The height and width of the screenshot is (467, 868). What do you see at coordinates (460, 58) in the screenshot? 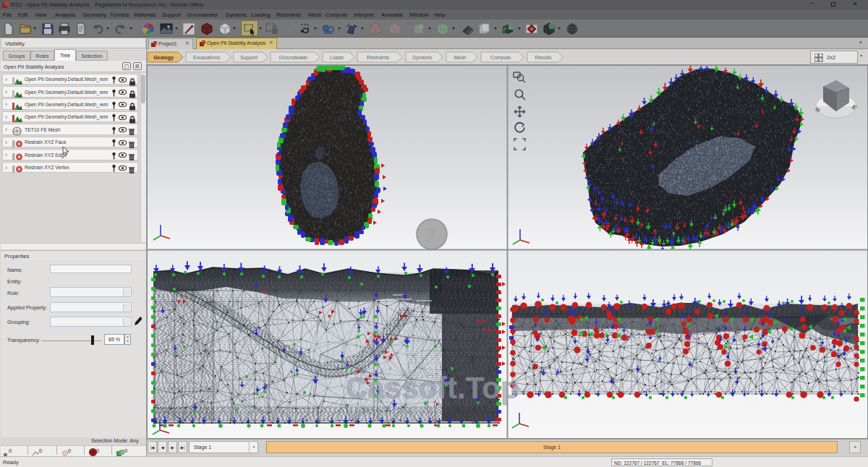
I see `svg-text: Mesh` at bounding box center [460, 58].